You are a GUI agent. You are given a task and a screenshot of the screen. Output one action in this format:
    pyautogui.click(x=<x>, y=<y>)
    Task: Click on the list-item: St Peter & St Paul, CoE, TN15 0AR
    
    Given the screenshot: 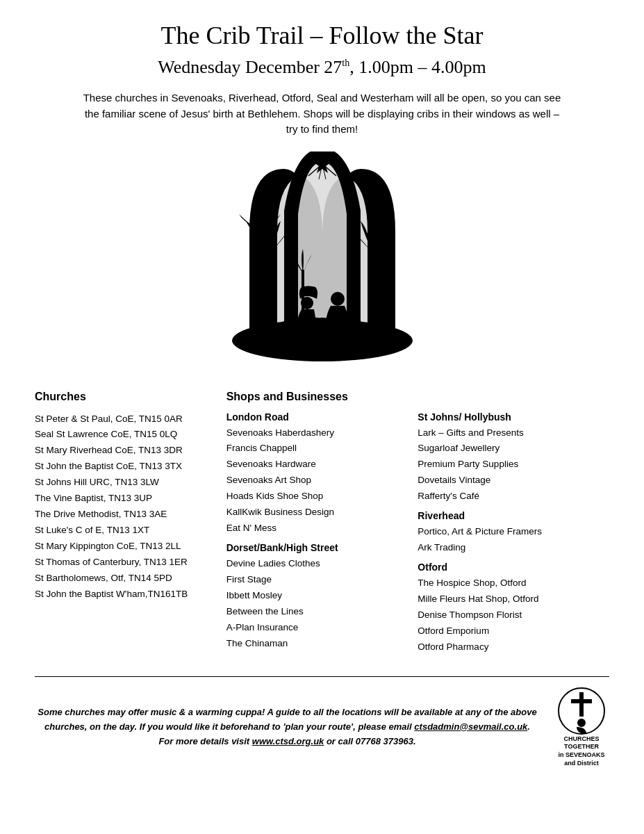 What is the action you would take?
    pyautogui.click(x=127, y=420)
    